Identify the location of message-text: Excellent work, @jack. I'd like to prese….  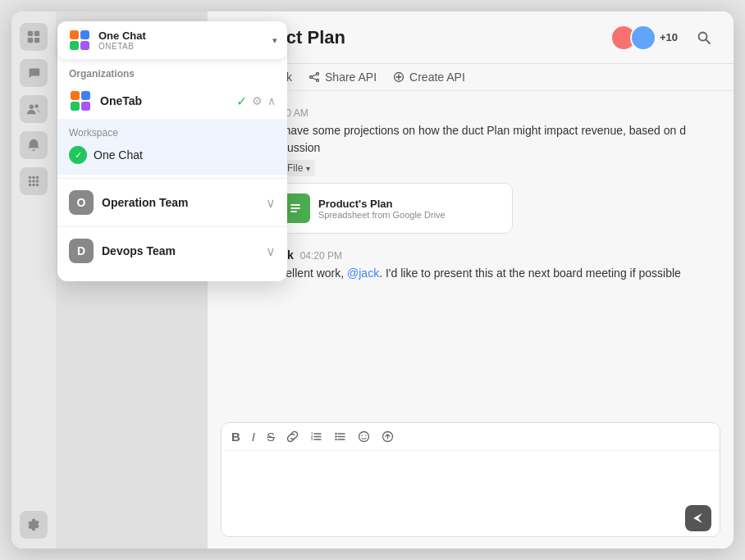
(491, 274).